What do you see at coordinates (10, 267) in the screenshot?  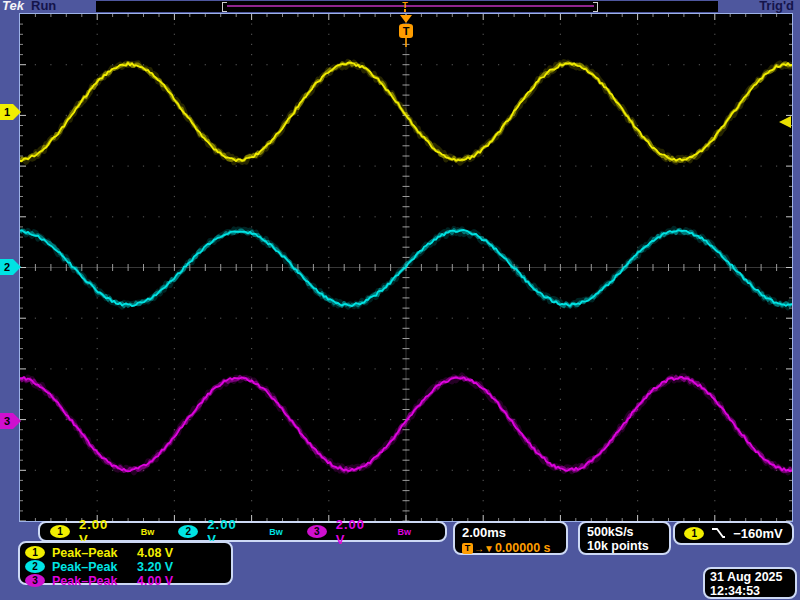 I see `channel-2-position-marker: 2` at bounding box center [10, 267].